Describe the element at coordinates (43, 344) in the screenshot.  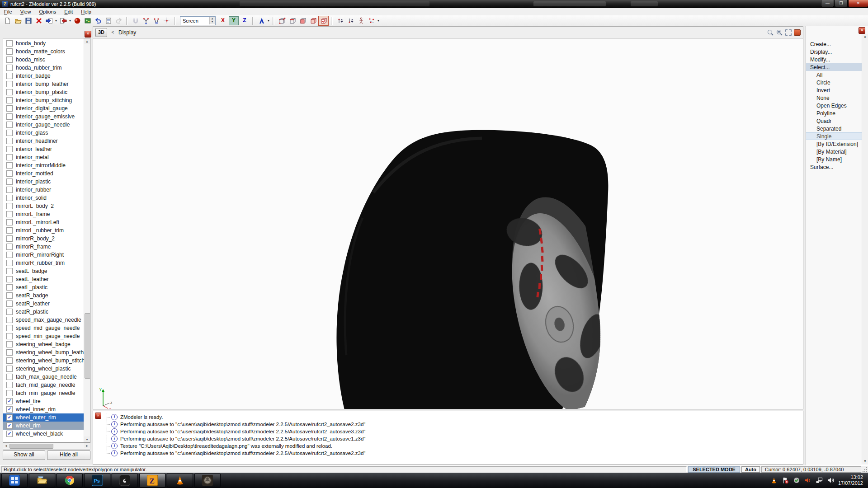
I see `list-item: steering_wheel_badge` at that location.